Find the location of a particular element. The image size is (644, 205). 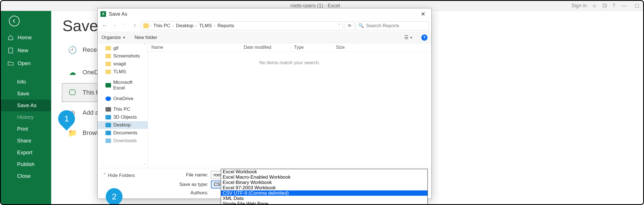

nav-forward-button: → is located at coordinates (115, 26).